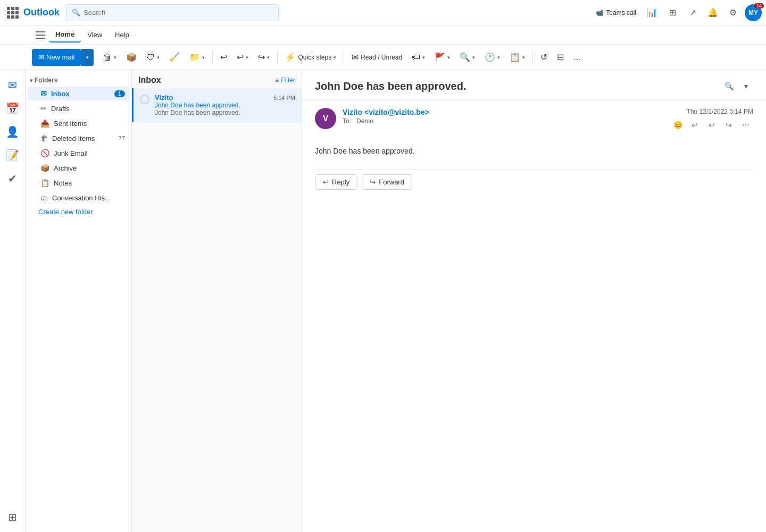  Describe the element at coordinates (515, 57) in the screenshot. I see `view-icon: 📋` at that location.